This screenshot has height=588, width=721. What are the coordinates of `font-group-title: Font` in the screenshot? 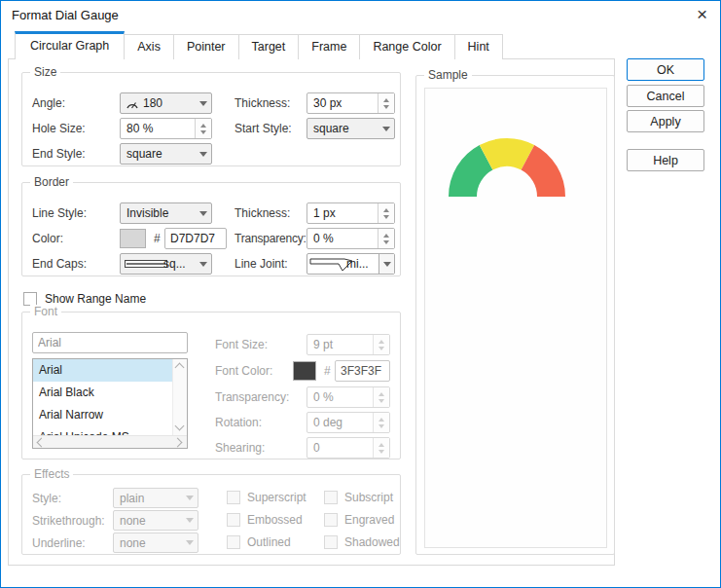 It's located at (46, 312).